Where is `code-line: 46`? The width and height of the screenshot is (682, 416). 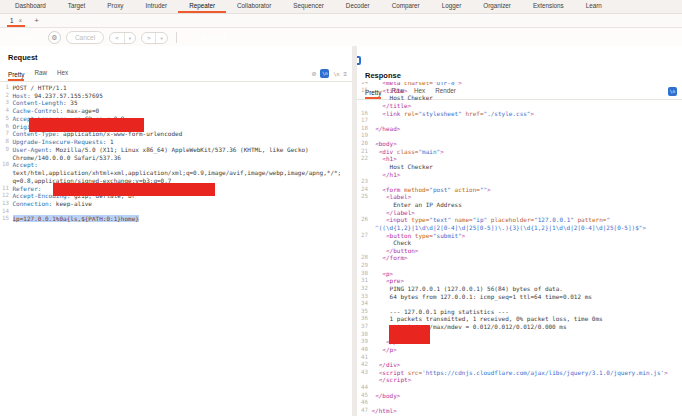
code-line: 46 is located at coordinates (520, 403).